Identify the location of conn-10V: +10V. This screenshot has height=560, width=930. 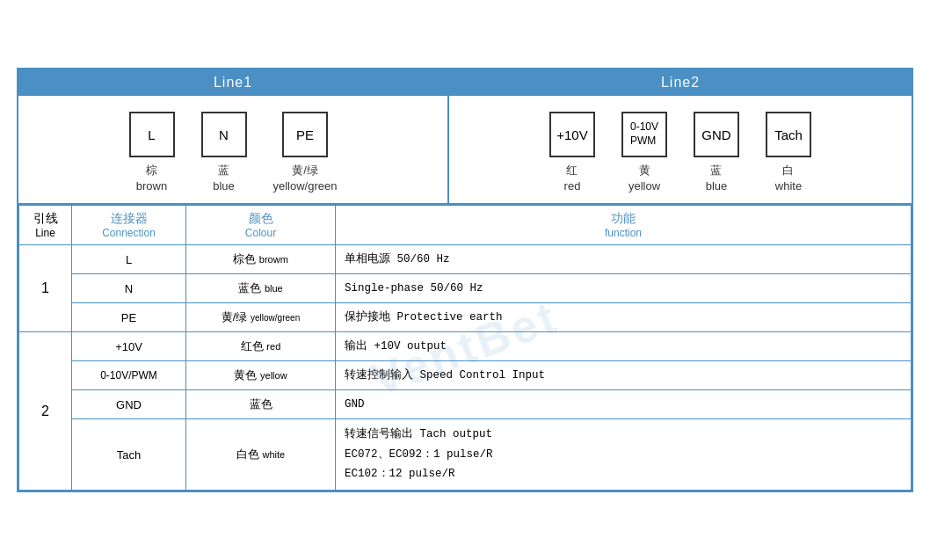
(129, 346).